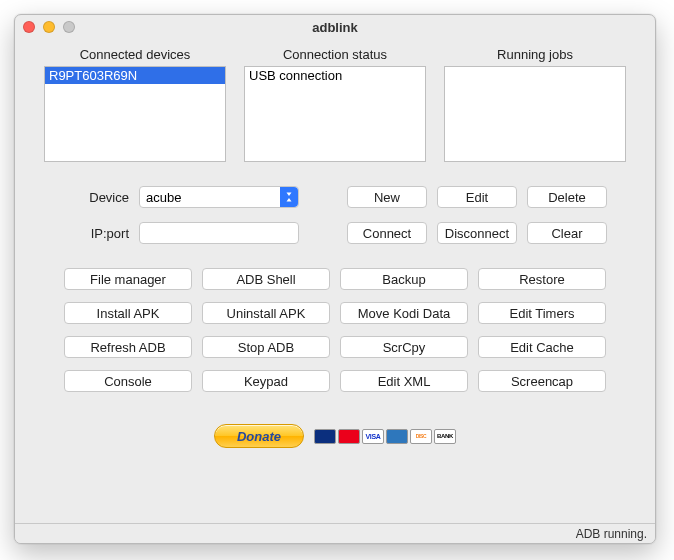 The height and width of the screenshot is (560, 674). Describe the element at coordinates (335, 27) in the screenshot. I see `titlebar: adblink` at that location.